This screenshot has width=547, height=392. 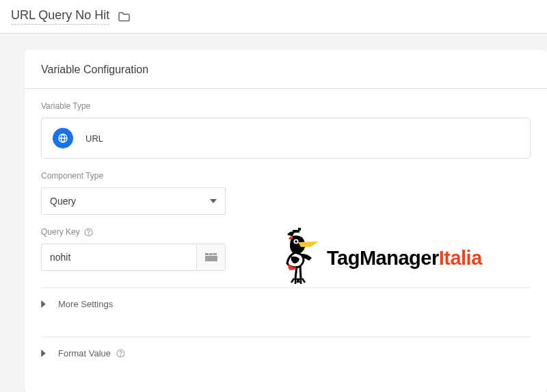 I want to click on page-title: URL Query No Hit, so click(x=60, y=16).